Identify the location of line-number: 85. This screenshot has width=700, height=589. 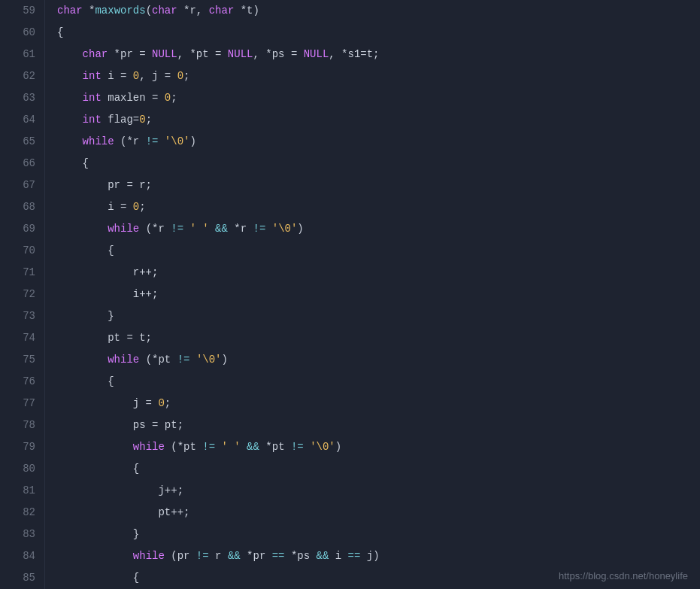
(21, 578).